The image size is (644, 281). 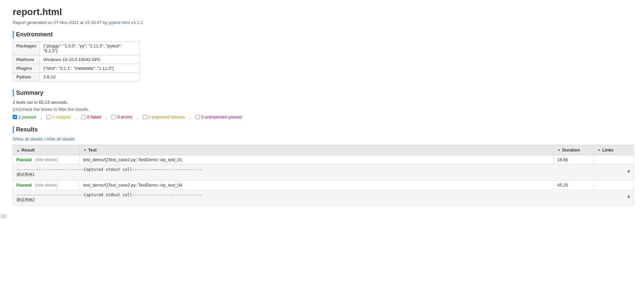 I want to click on filter-skipped: 0 skipped, so click(x=59, y=117).